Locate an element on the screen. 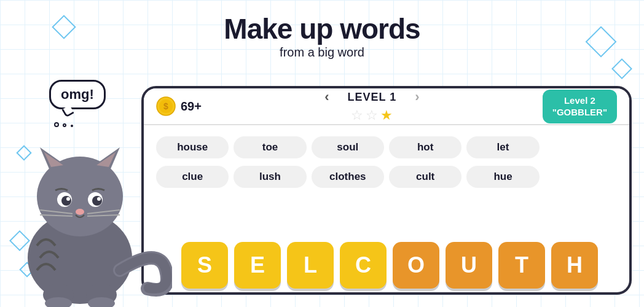  word-pill: cult is located at coordinates (425, 177).